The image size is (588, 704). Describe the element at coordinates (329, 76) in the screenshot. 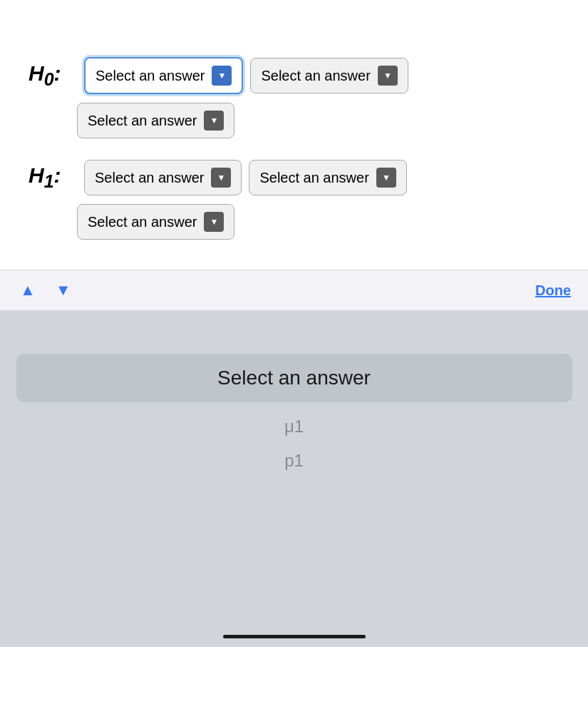

I see `h0-dropdown-2: Select an answer ▼` at that location.